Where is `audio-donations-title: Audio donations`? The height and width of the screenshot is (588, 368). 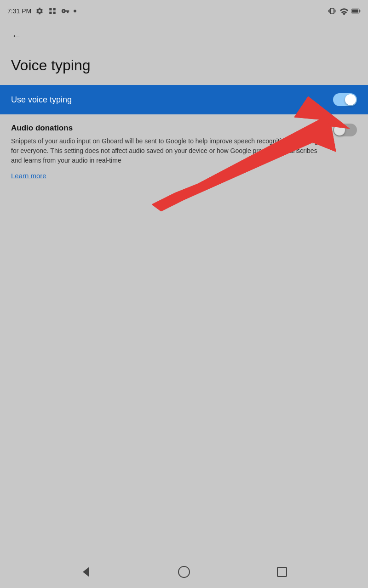
audio-donations-title: Audio donations is located at coordinates (168, 128).